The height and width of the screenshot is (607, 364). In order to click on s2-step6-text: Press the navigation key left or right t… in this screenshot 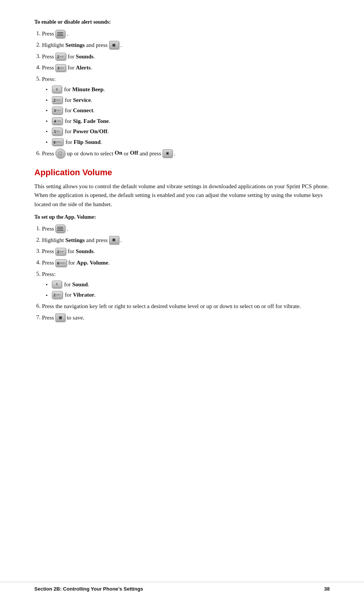, I will do `click(172, 306)`.